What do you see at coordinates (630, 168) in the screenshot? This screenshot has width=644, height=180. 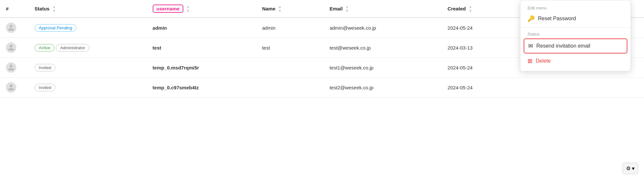 I see `gear-button: ⚙ ▾` at bounding box center [630, 168].